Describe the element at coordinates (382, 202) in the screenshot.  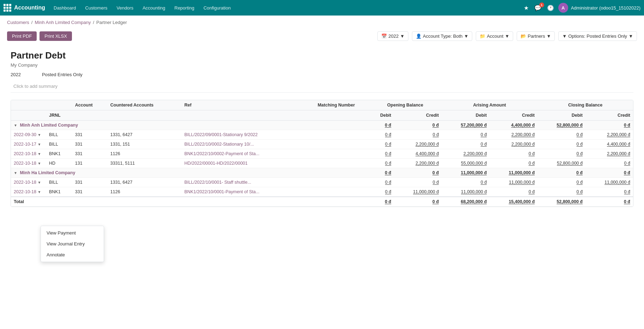
I see `total-ob-debit: 0 đ` at that location.